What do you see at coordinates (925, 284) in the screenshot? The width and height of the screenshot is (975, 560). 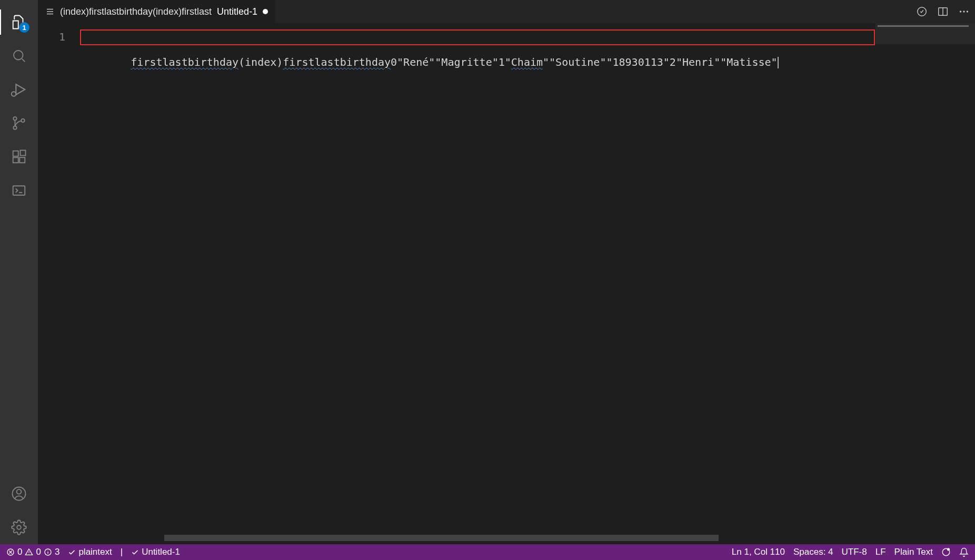 I see `minimap` at bounding box center [925, 284].